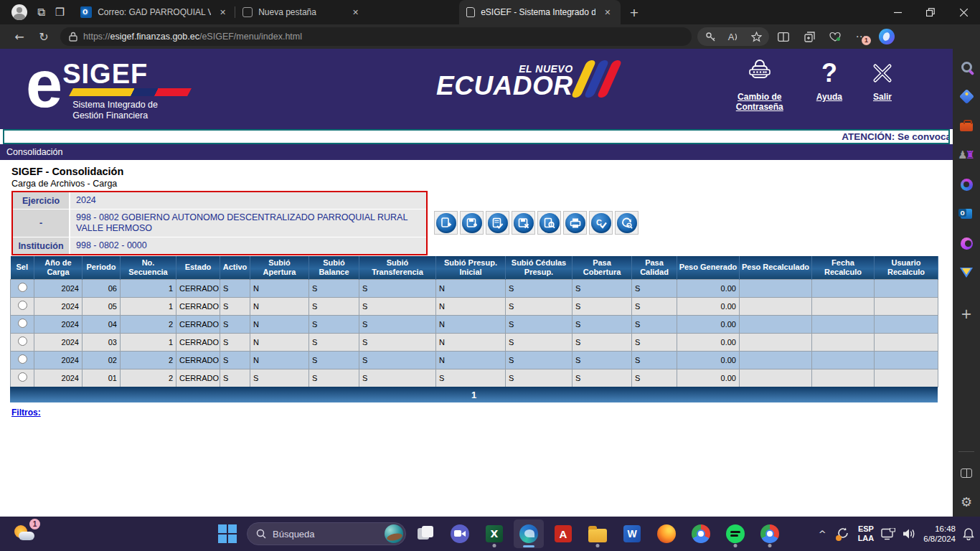 This screenshot has width=980, height=551. I want to click on sidebar-outlook-icon, so click(966, 214).